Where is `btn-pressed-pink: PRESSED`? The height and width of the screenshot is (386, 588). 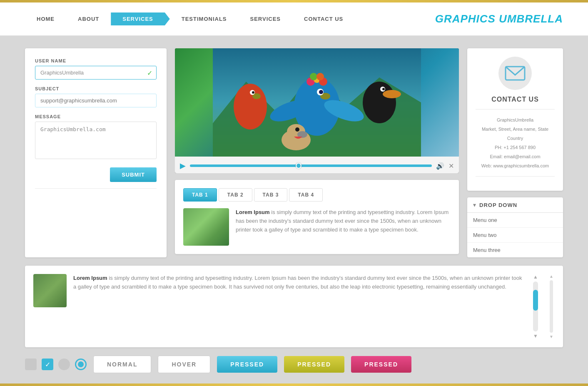 btn-pressed-pink: PRESSED is located at coordinates (381, 364).